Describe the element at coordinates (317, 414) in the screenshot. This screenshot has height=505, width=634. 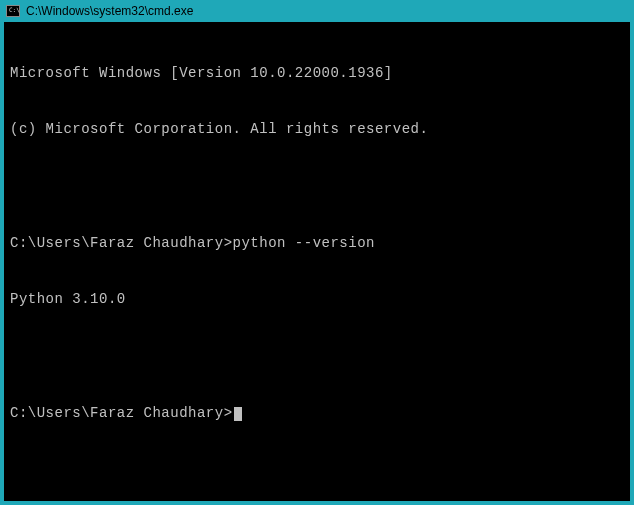
I see `prompt-line: C:\Users\Faraz Chaudhary>` at that location.